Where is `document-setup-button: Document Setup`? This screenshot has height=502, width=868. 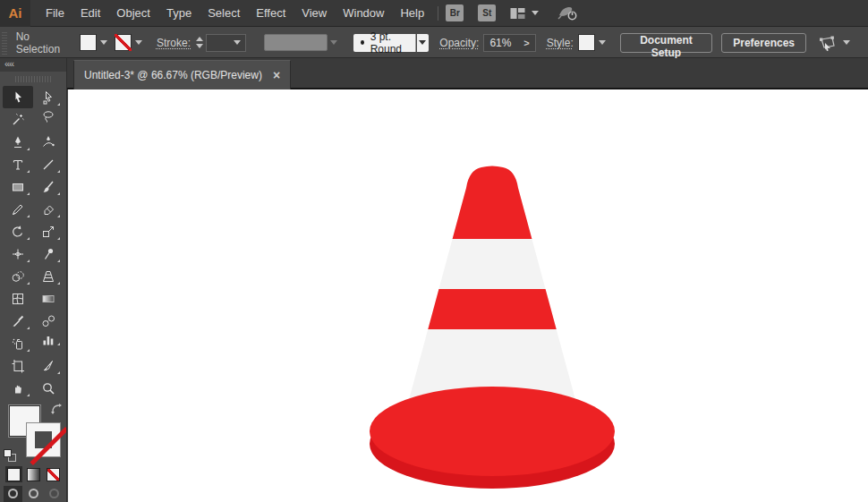 document-setup-button: Document Setup is located at coordinates (666, 43).